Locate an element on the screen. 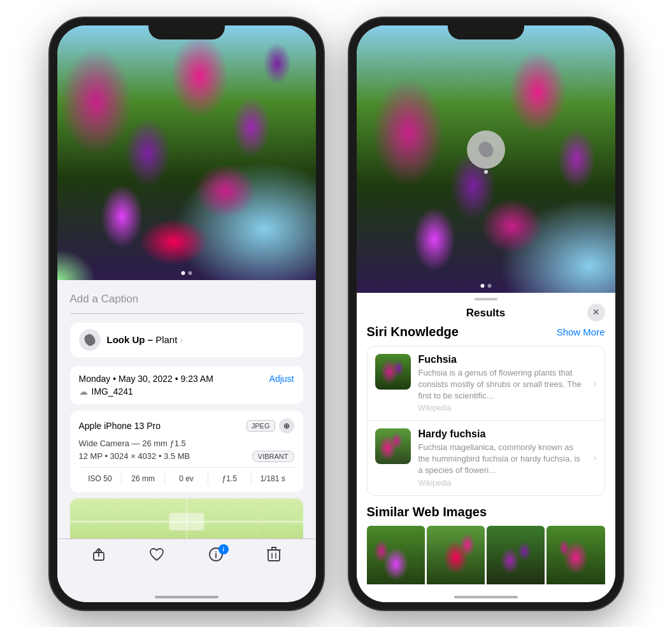  meta-date-row: Monday • May 30, 2022 • 9:23 AM Adjust is located at coordinates (187, 379).